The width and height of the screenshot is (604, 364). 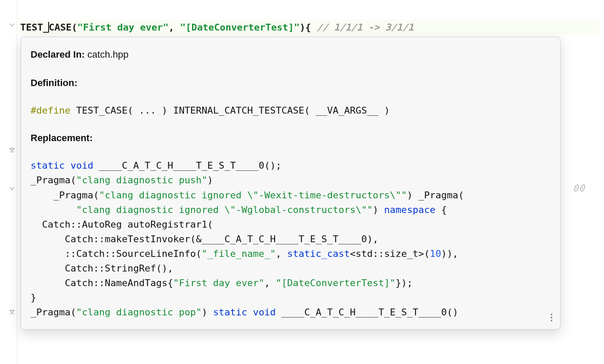 What do you see at coordinates (204, 239) in the screenshot?
I see `code-token: Catch::makeTestInvoker(&____C_A_T_C_H___…` at bounding box center [204, 239].